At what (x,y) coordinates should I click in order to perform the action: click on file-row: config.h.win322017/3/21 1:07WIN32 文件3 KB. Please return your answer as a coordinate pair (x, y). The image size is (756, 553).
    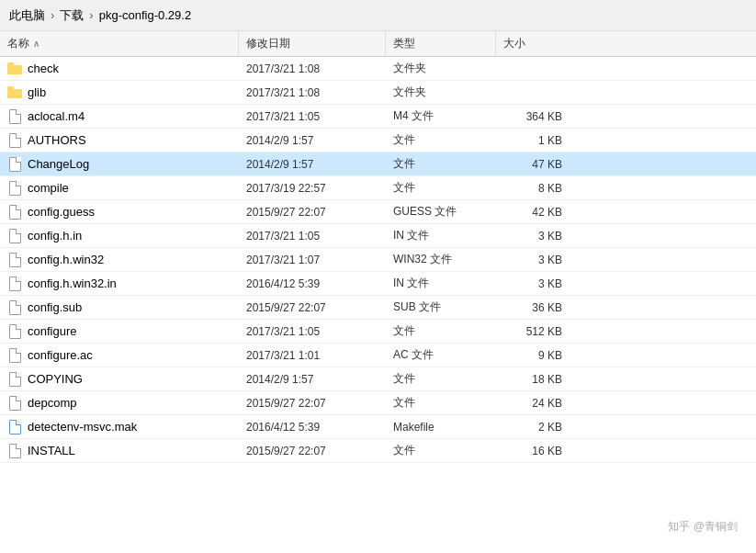
    Looking at the image, I should click on (378, 260).